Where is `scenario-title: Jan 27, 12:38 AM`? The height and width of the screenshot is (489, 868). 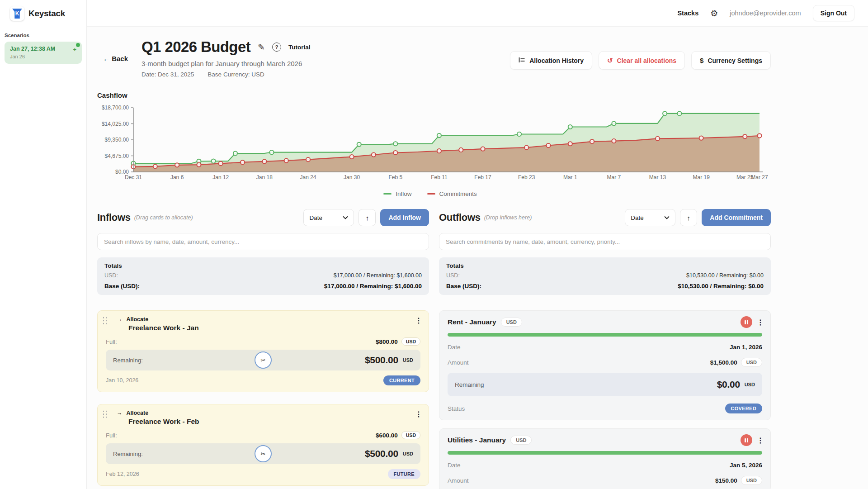 scenario-title: Jan 27, 12:38 AM is located at coordinates (43, 49).